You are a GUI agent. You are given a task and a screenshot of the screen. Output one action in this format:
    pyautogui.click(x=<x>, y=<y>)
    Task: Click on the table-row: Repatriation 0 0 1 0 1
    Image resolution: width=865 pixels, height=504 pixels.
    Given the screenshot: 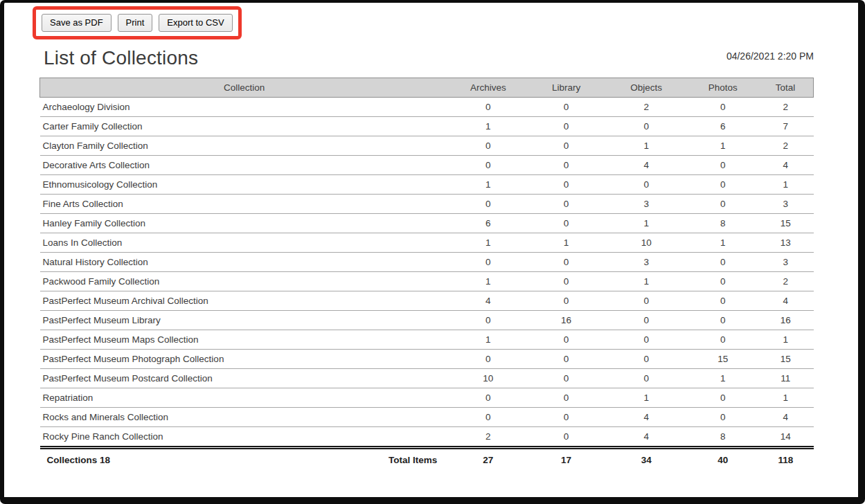 What is the action you would take?
    pyautogui.click(x=427, y=397)
    